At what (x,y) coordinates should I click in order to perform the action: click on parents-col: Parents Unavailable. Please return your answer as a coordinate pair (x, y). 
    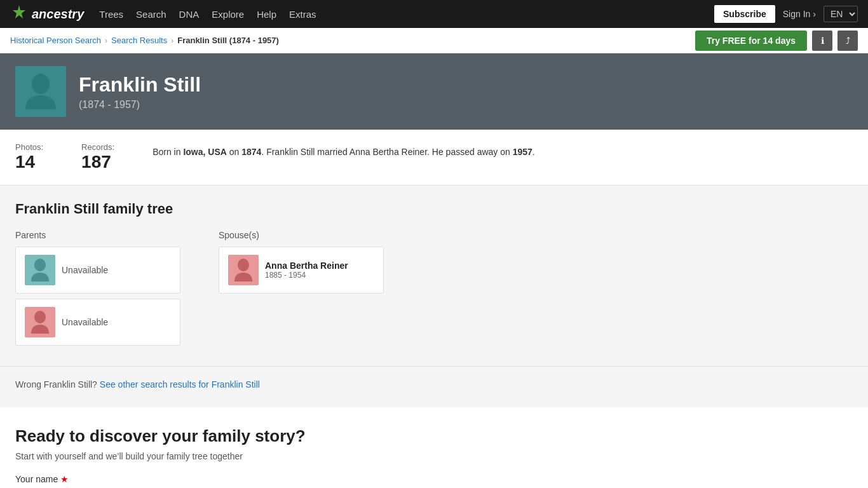
    Looking at the image, I should click on (104, 290).